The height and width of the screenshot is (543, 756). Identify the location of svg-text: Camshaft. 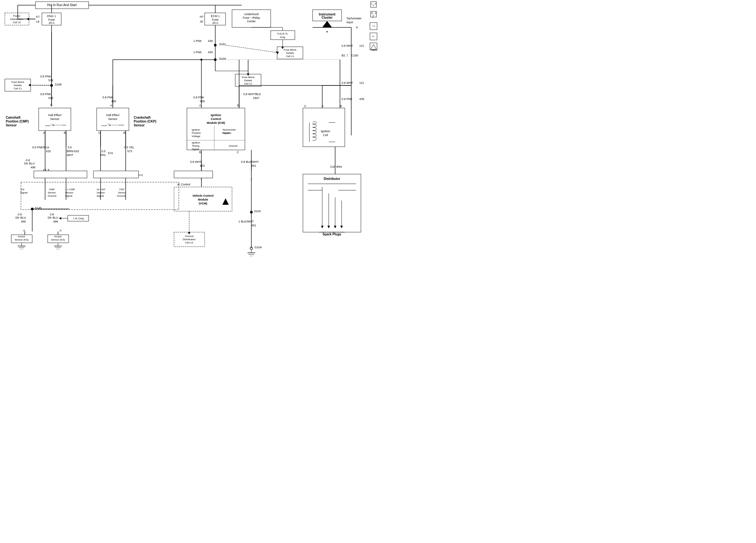
(13, 117).